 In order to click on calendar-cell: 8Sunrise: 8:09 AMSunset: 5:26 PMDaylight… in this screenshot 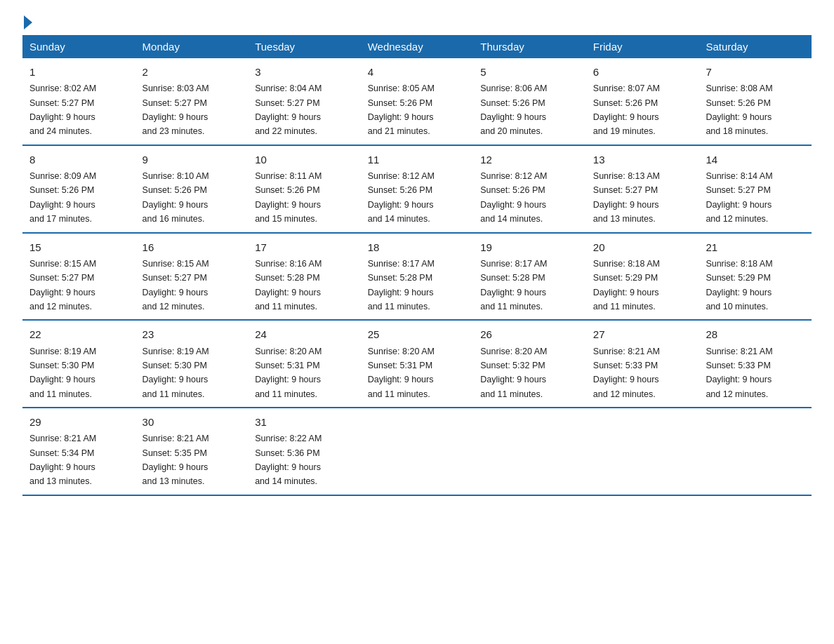, I will do `click(79, 189)`.